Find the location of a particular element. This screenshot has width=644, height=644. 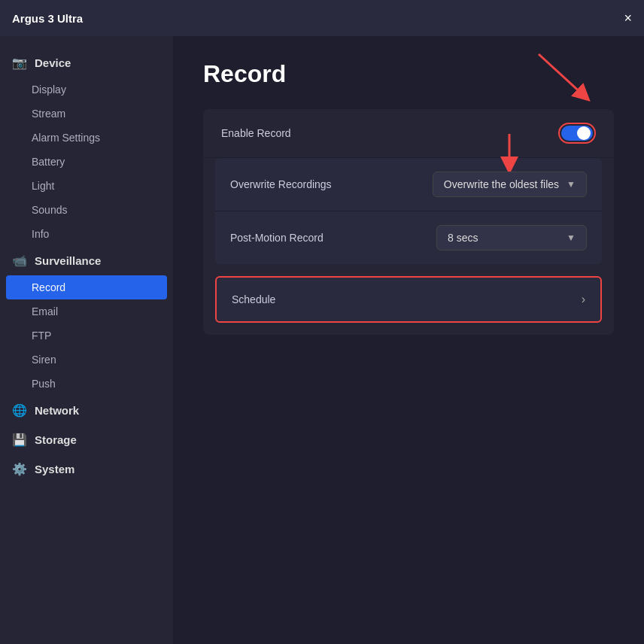

overwrite-recordings-label: Overwrite Recordings is located at coordinates (281, 184).